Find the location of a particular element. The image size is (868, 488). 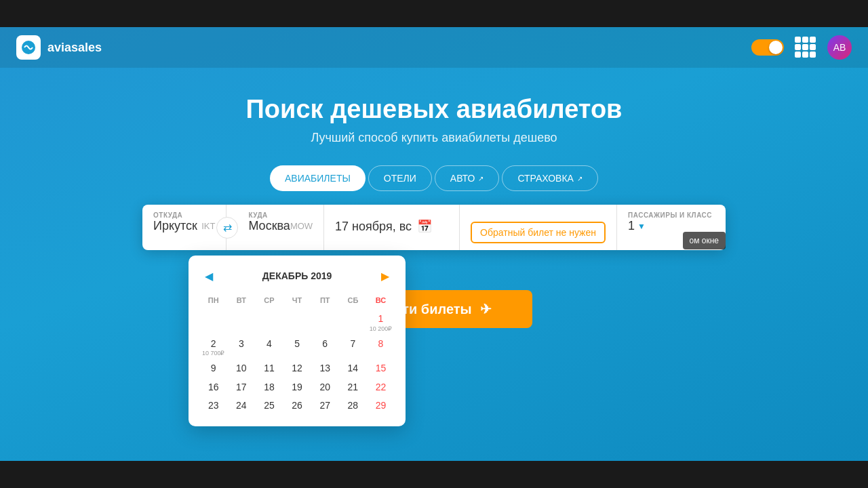

tab-flights: АВИАБИЛЕТЫ is located at coordinates (317, 178).